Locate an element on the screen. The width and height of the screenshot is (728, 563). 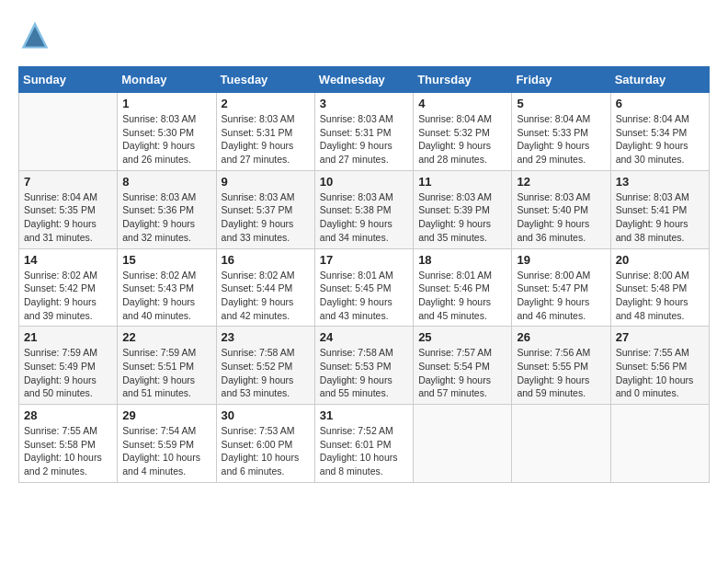
header is located at coordinates (364, 35).